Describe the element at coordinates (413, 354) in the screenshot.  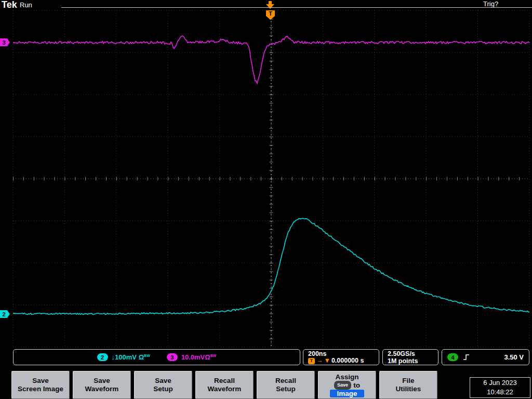
I see `sample-rate-readout: 2.50GS/s` at that location.